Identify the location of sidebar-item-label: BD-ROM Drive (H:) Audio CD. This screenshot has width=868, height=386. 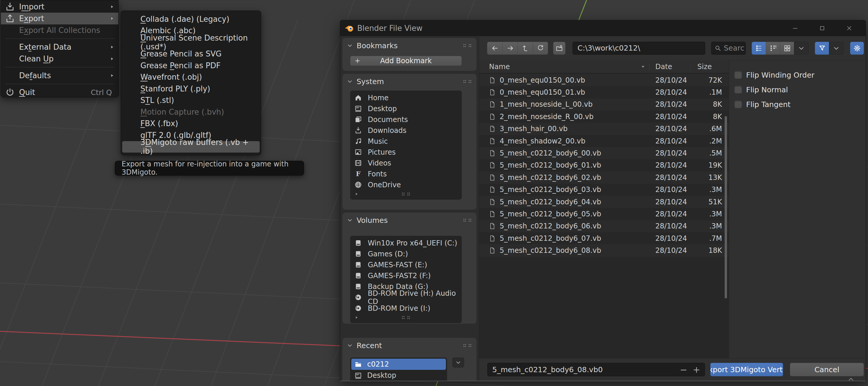
(412, 297).